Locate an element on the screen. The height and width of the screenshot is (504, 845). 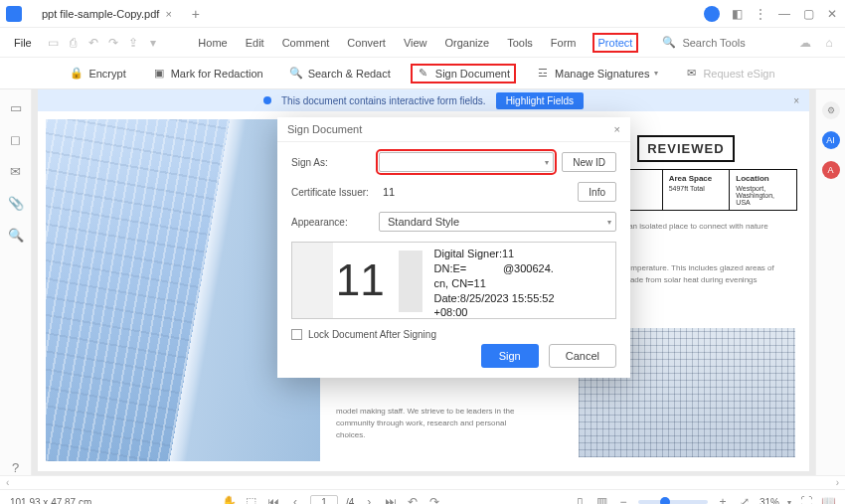
user-avatar-icon is located at coordinates (712, 14).